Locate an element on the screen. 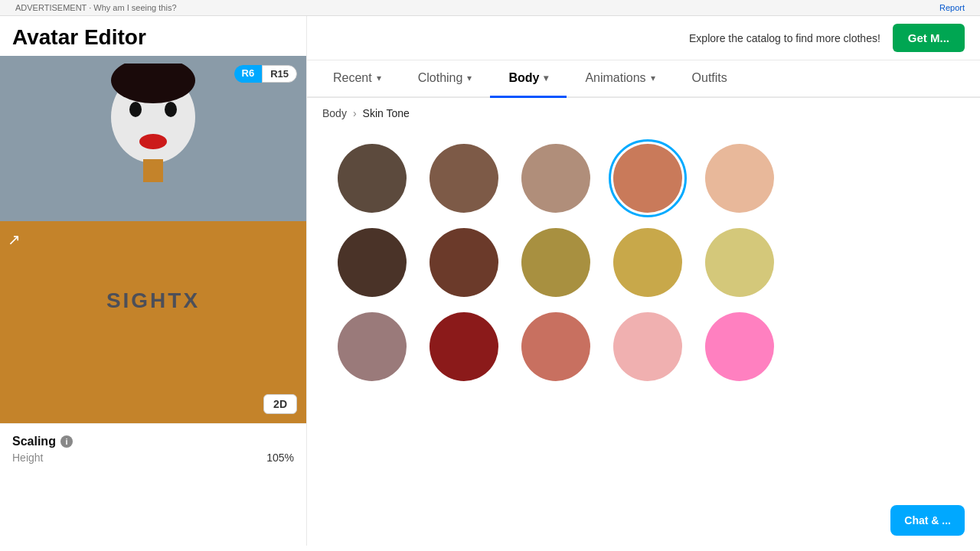 The width and height of the screenshot is (980, 551). scaling-section: Scaling i Height 105% is located at coordinates (153, 447).